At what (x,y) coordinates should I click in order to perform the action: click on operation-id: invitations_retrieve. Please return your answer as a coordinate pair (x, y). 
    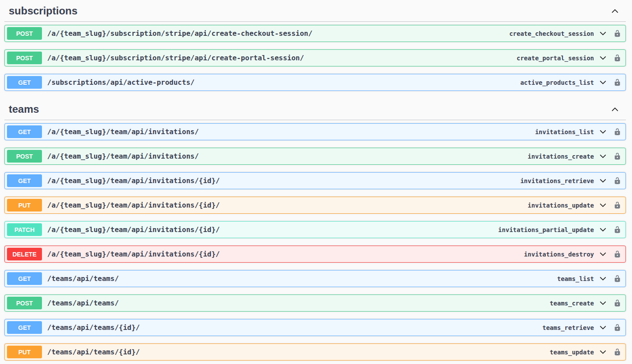
    Looking at the image, I should click on (557, 181).